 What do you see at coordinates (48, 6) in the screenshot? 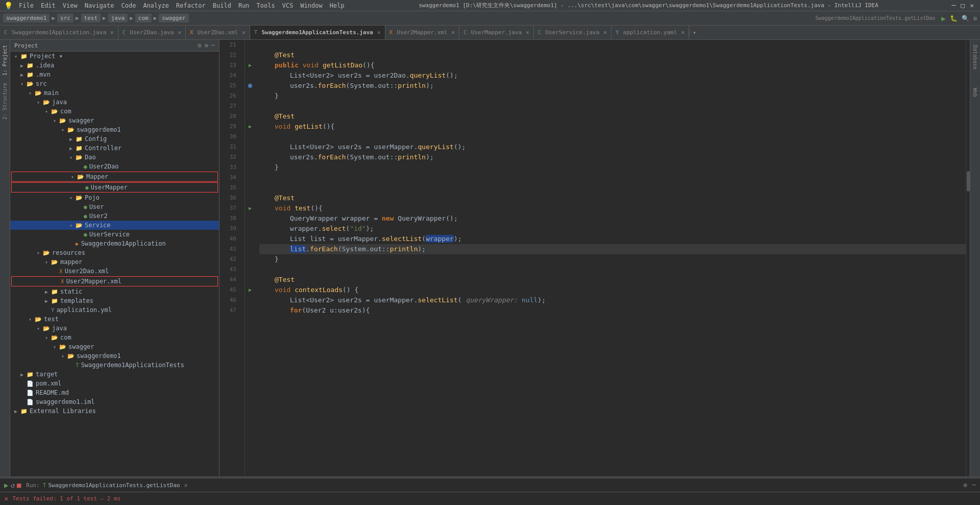
I see `menu-edit: Edit` at bounding box center [48, 6].